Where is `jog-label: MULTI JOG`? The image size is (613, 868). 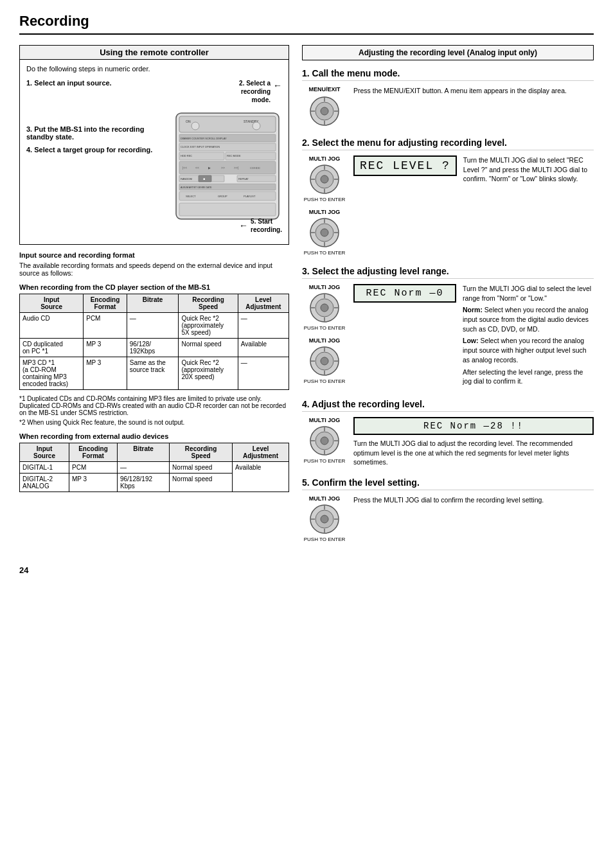
jog-label: MULTI JOG is located at coordinates (324, 159).